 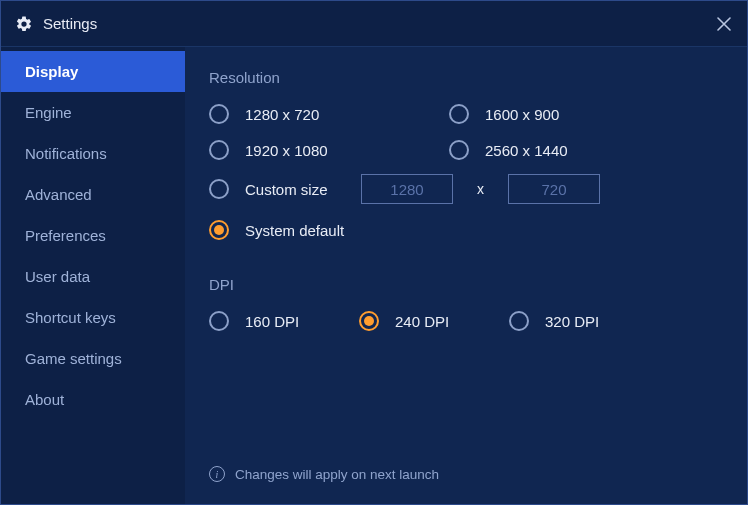 What do you see at coordinates (93, 194) in the screenshot?
I see `sidebar-item-advanced: Advanced` at bounding box center [93, 194].